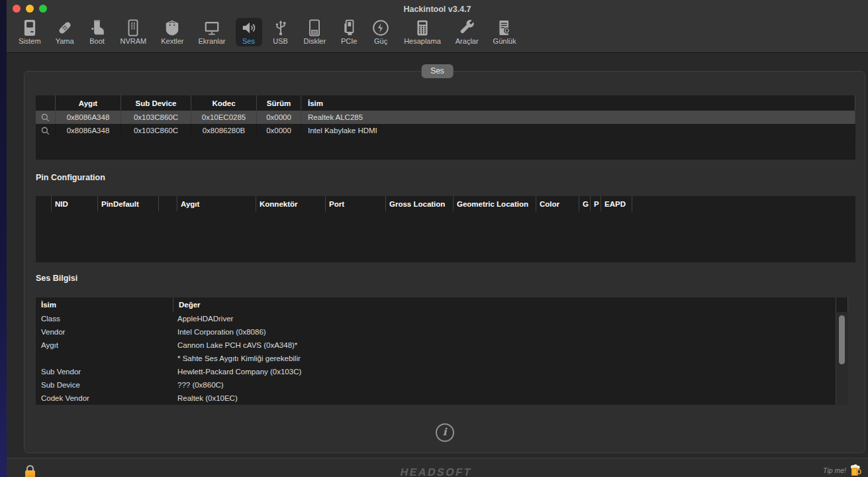 The width and height of the screenshot is (868, 477). Describe the element at coordinates (97, 28) in the screenshot. I see `boot-icon` at that location.